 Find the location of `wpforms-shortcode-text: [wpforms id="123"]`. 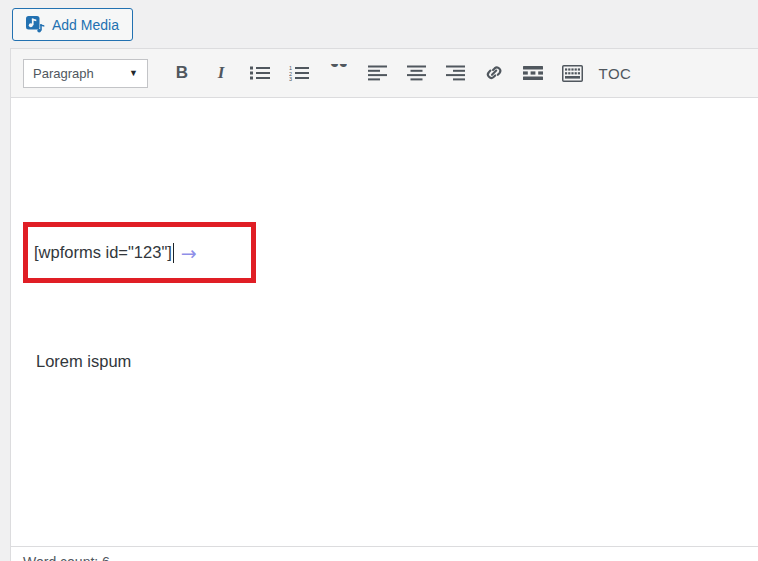

wpforms-shortcode-text: [wpforms id="123"] is located at coordinates (103, 252).